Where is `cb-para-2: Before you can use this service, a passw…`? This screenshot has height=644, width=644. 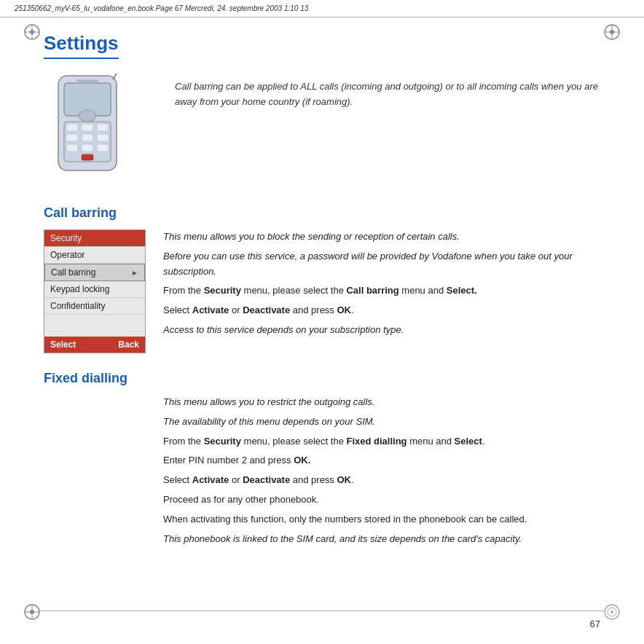
cb-para-2: Before you can use this service, a passw… is located at coordinates (382, 264).